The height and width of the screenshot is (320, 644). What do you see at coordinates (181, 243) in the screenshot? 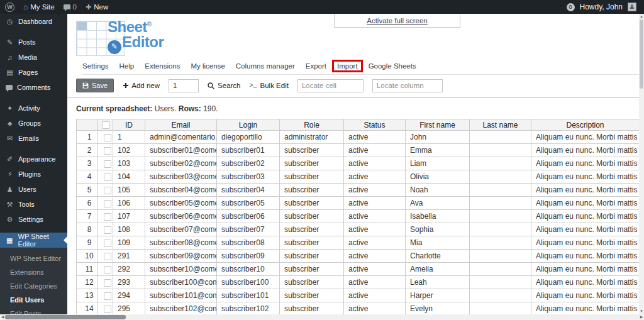
I see `cell-email: subscriber08@comentar...` at bounding box center [181, 243].